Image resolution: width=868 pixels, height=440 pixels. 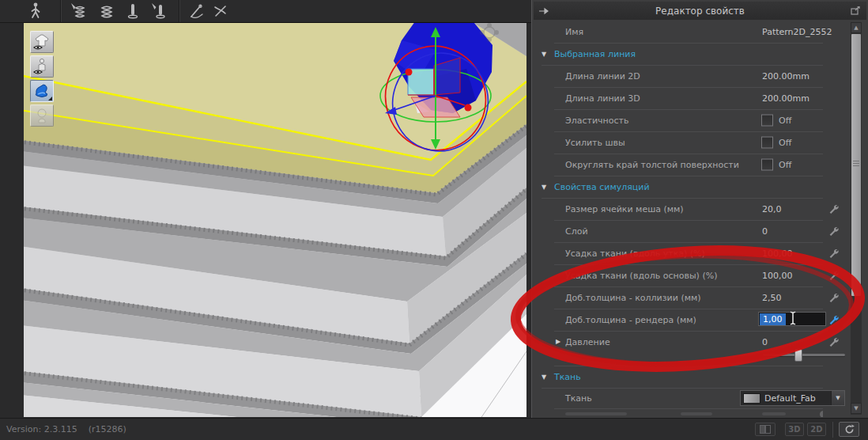 What do you see at coordinates (700, 11) in the screenshot?
I see `panel-title-bar: Редактор свойств` at bounding box center [700, 11].